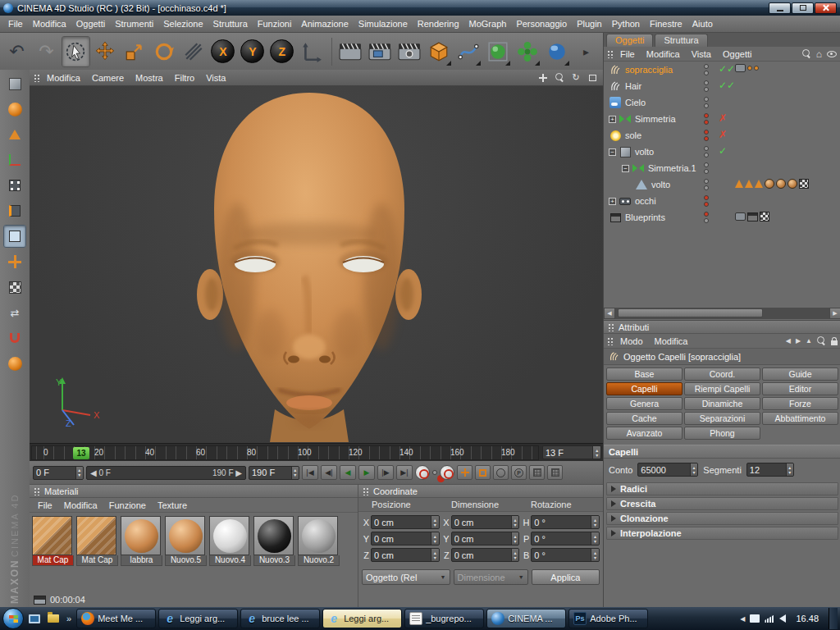 This screenshot has width=840, height=630. I want to click on menu-mograph: MoGraph, so click(488, 24).